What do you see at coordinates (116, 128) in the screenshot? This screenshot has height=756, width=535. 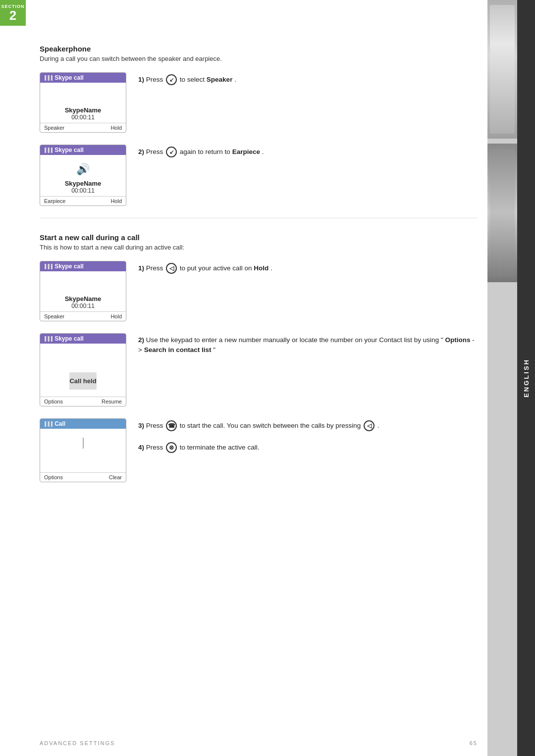 I see `phone-footer-right-sp1: Hold` at bounding box center [116, 128].